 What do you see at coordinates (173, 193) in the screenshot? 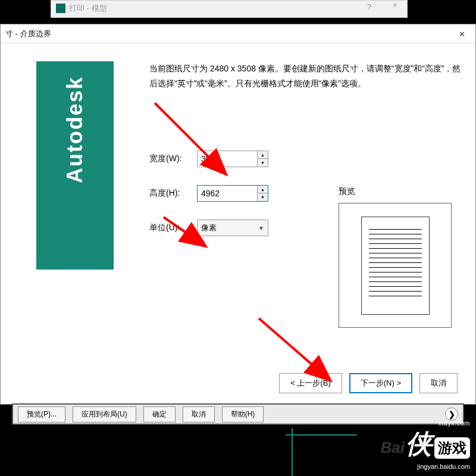
I see `height-label: 高度(H):` at bounding box center [173, 193].